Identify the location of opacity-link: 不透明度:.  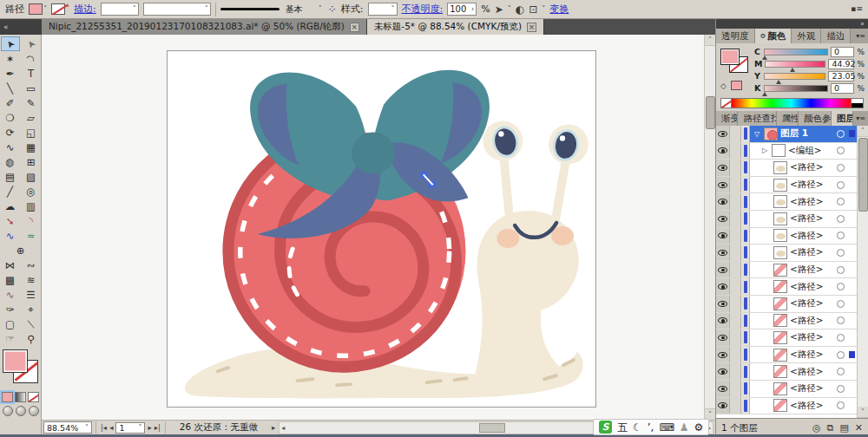
(423, 9).